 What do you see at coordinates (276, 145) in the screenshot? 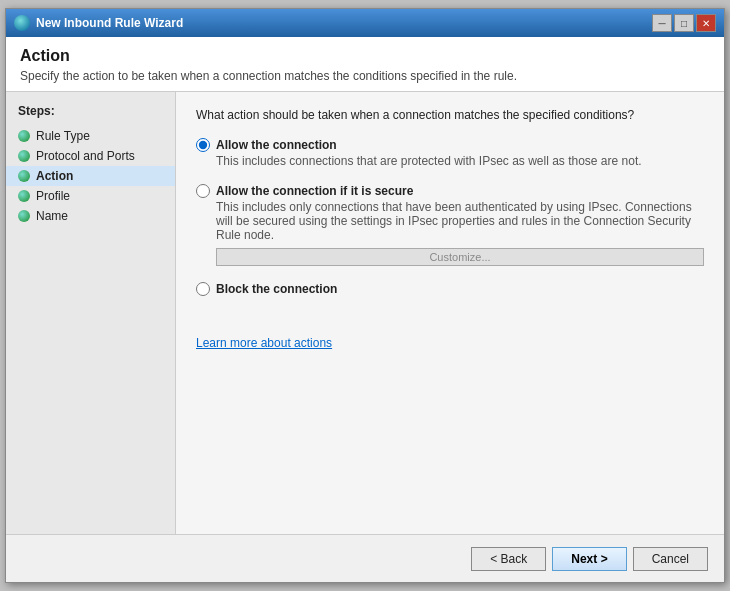
I see `option-allow-label: Allow the connection` at bounding box center [276, 145].